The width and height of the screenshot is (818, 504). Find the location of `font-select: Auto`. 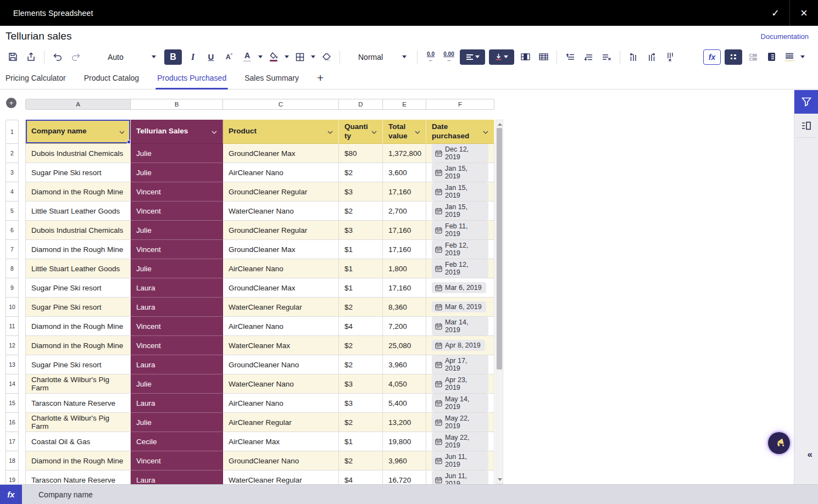

font-select: Auto is located at coordinates (132, 57).